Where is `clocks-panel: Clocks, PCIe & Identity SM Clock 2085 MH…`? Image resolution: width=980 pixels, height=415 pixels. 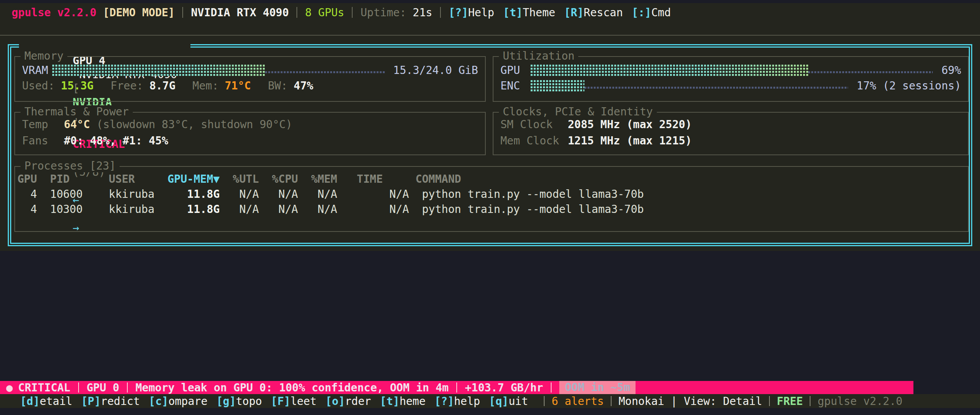 clocks-panel: Clocks, PCIe & Identity SM Clock 2085 MH… is located at coordinates (731, 134).